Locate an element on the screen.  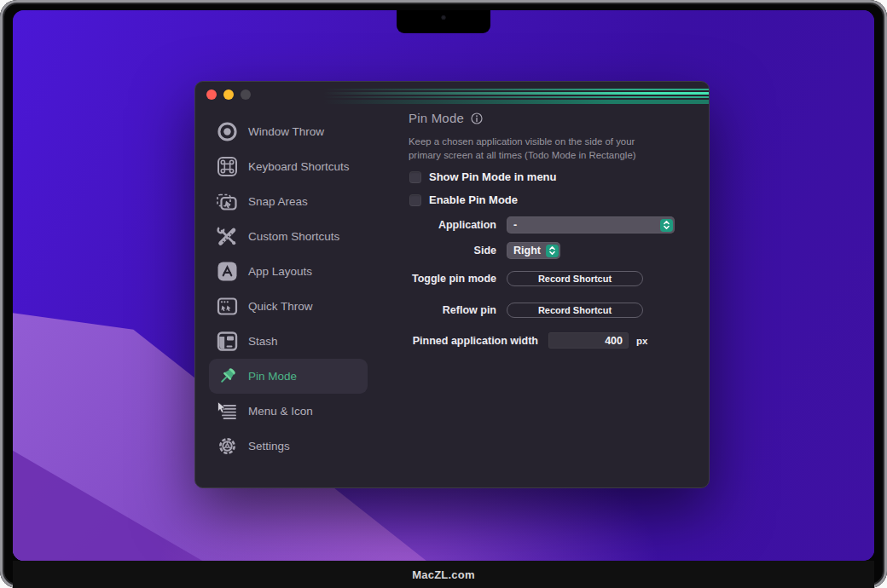
sidebar-item-window-throw: Window Throw is located at coordinates (288, 131).